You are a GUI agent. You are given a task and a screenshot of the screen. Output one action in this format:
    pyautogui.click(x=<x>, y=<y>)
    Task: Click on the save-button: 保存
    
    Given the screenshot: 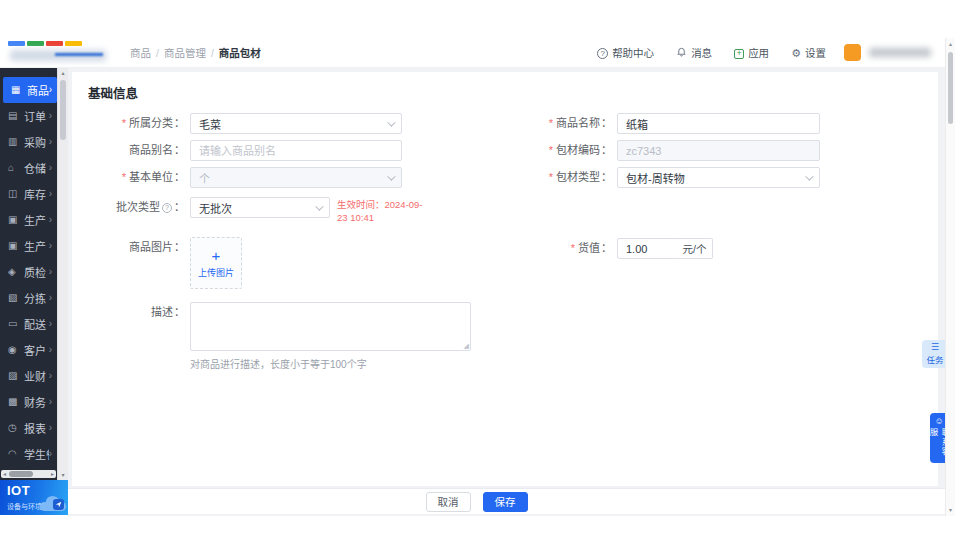 What is the action you would take?
    pyautogui.click(x=506, y=502)
    